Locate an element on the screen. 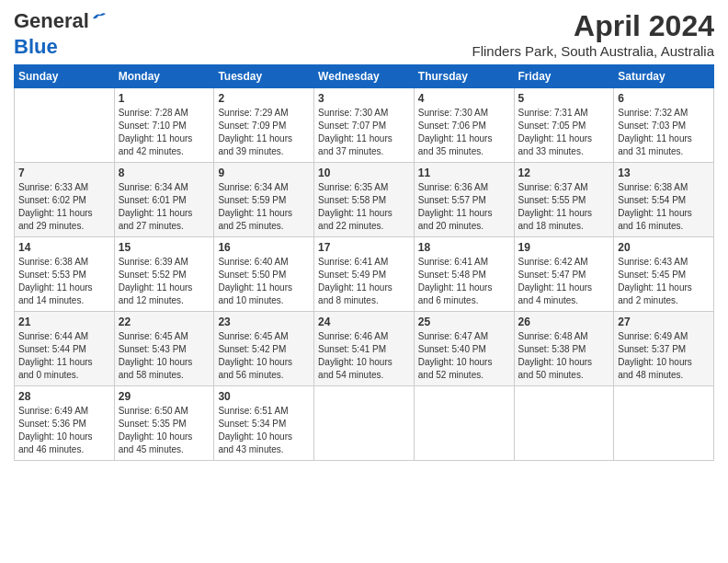 The height and width of the screenshot is (563, 728). day-info: Sunrise: 6:40 AMSunset: 5:50 PMDaylight:… is located at coordinates (264, 282).